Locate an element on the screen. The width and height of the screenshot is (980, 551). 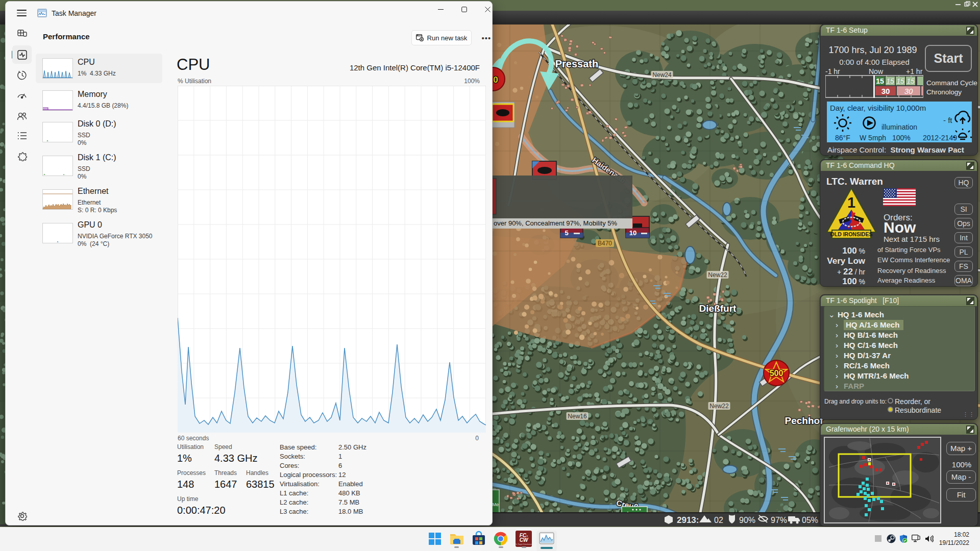
svg-text: Pressath is located at coordinates (577, 64).